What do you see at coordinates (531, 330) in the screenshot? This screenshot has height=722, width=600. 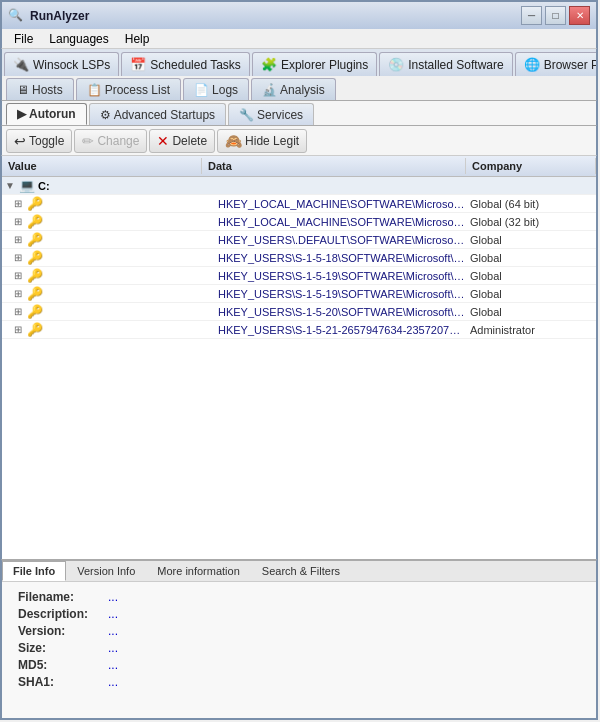 I see `row-company: Administrator` at bounding box center [531, 330].